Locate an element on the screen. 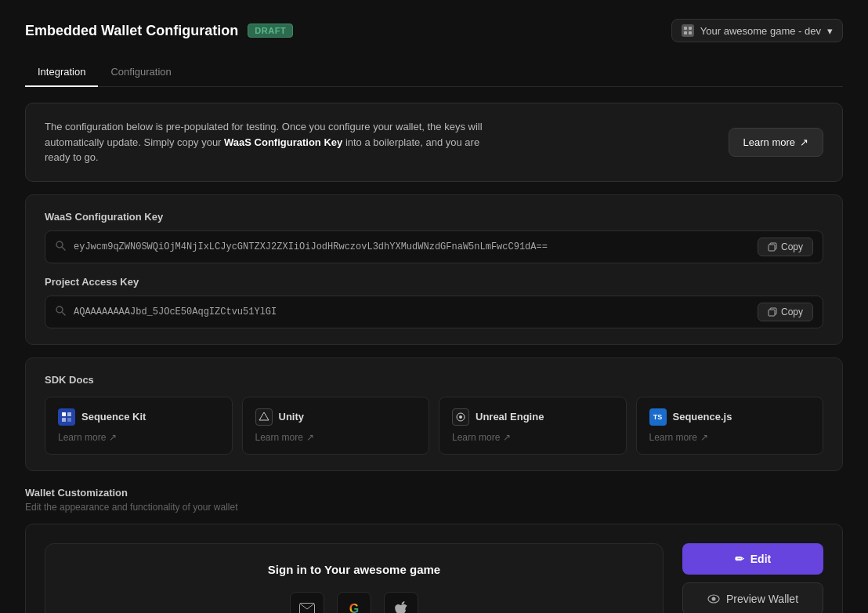  waas-key-value: eyJwcm9qZWN0SWQiOjM4NjIxLCJycGNTZXJ2ZXIi… is located at coordinates (412, 247).